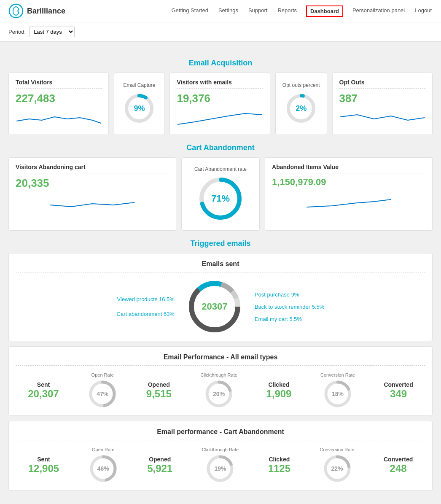 This screenshot has height=504, width=441. Describe the element at coordinates (279, 394) in the screenshot. I see `perf-all-clicked-value: 1,909` at that location.